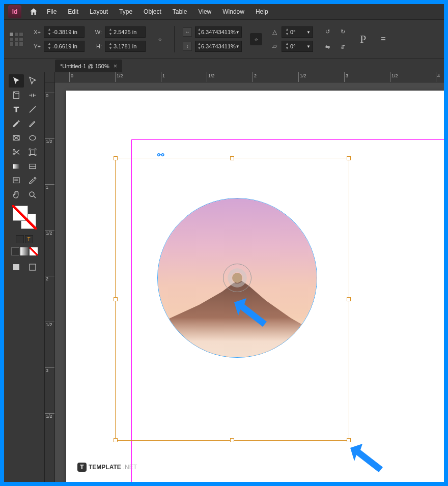 Image resolution: width=448 pixels, height=486 pixels. Describe the element at coordinates (251, 313) in the screenshot. I see `annotation-arrow-center` at that location.